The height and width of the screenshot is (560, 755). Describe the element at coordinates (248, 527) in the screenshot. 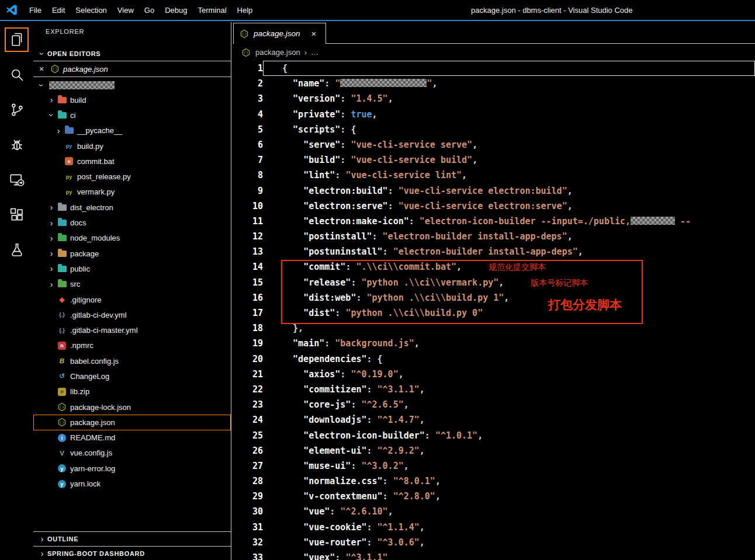

I see `line-number: 31` at that location.